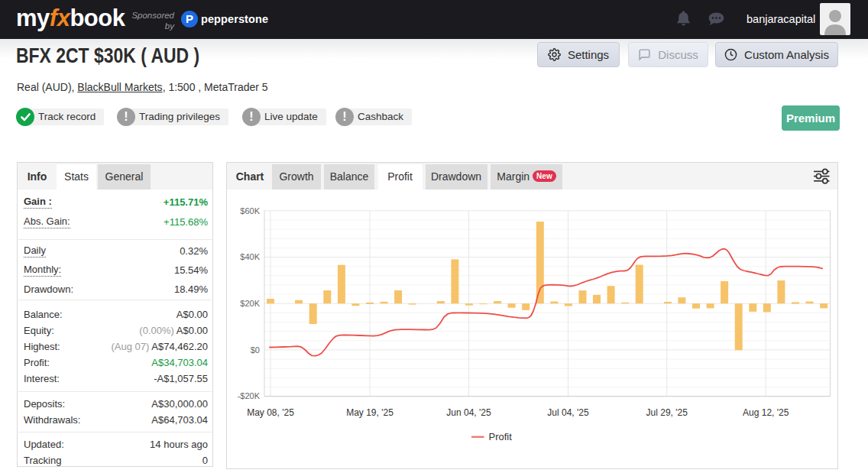  Describe the element at coordinates (249, 396) in the screenshot. I see `svg-text: -$20K` at that location.